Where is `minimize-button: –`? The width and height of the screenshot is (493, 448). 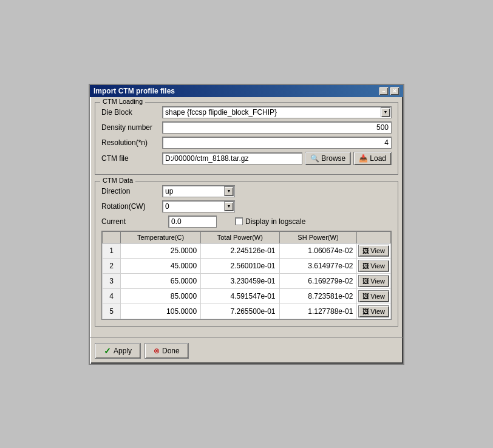 minimize-button: – is located at coordinates (384, 91).